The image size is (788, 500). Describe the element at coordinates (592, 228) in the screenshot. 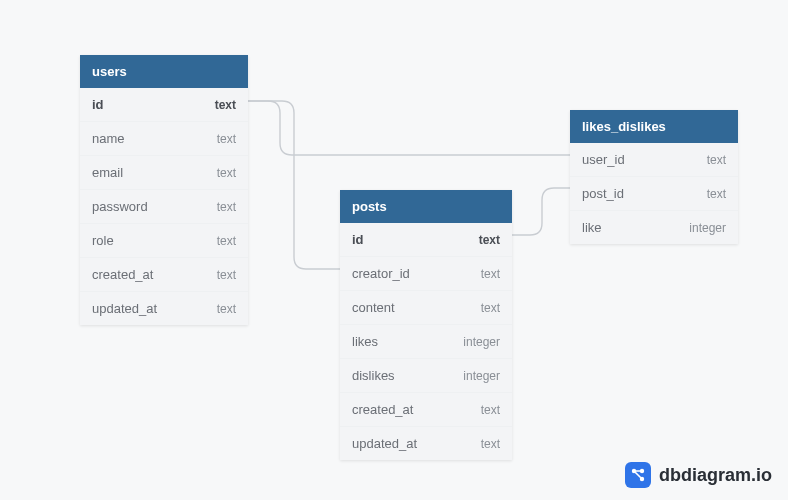

I see `column-name: like` at that location.